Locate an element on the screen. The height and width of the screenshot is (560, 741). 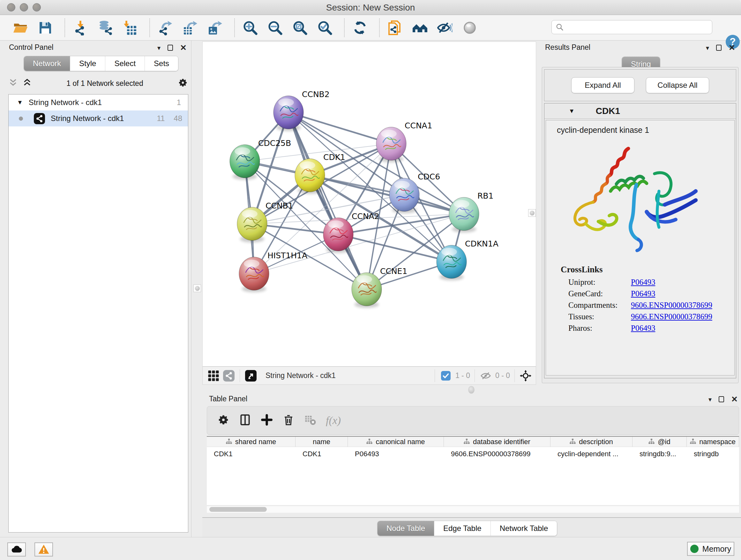
tab-edge-table: Edge Table is located at coordinates (462, 528).